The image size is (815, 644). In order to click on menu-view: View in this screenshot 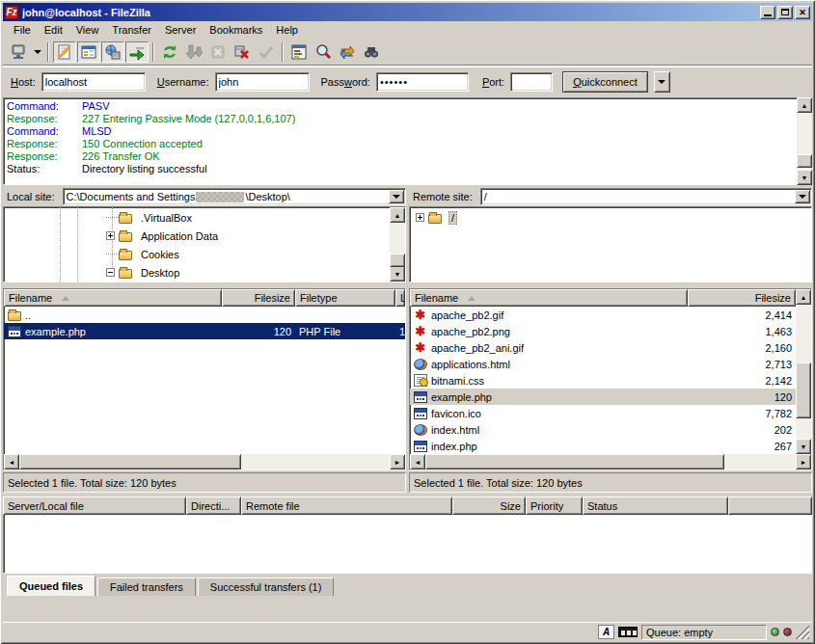, I will do `click(88, 30)`.